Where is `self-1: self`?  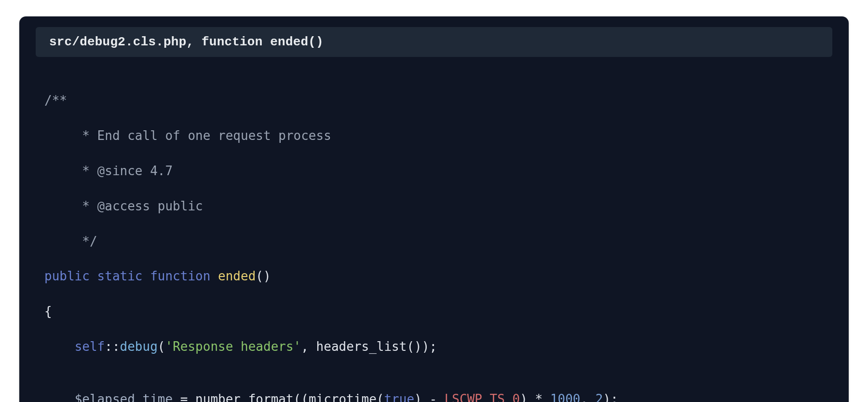
self-1: self is located at coordinates (90, 347).